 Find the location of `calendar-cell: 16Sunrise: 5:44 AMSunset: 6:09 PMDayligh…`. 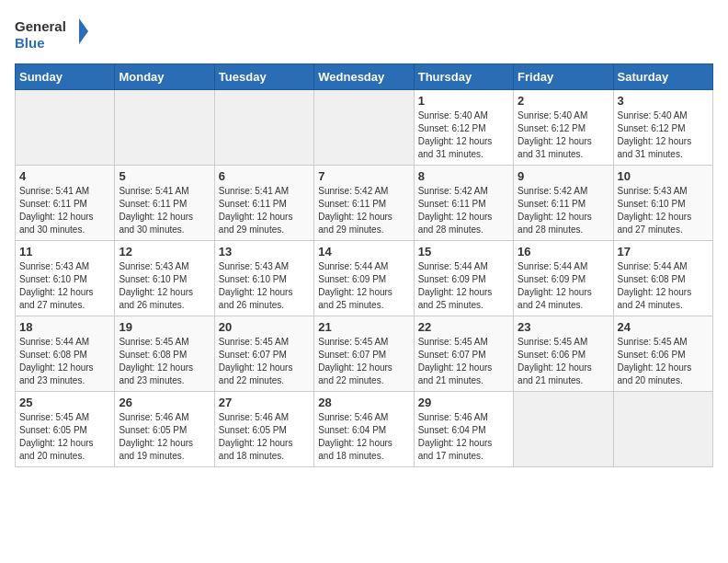

calendar-cell: 16Sunrise: 5:44 AMSunset: 6:09 PMDayligh… is located at coordinates (563, 279).